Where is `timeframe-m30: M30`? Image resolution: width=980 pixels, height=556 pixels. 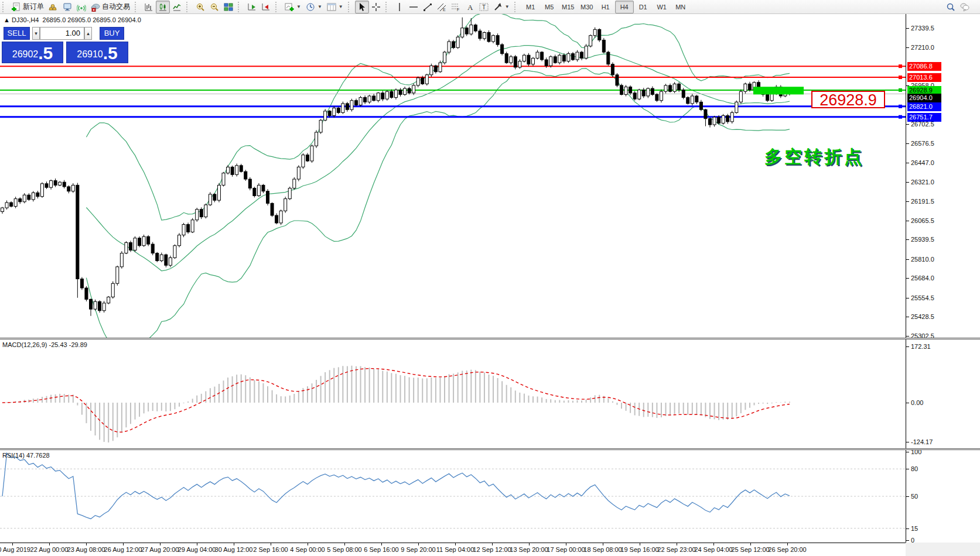
timeframe-m30: M30 is located at coordinates (587, 7).